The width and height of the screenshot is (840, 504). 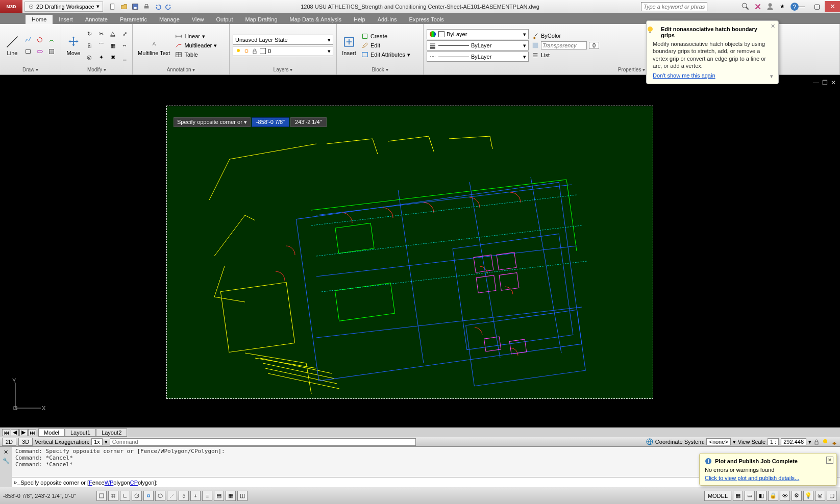 I want to click on hardware-accel-icon: 💡, so click(x=808, y=496).